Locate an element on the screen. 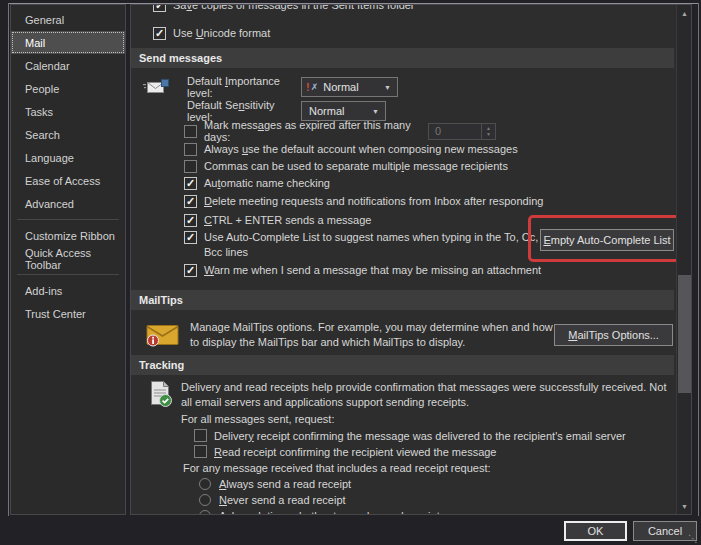 The height and width of the screenshot is (545, 701). scroll-up-icon: ▲ is located at coordinates (684, 14).